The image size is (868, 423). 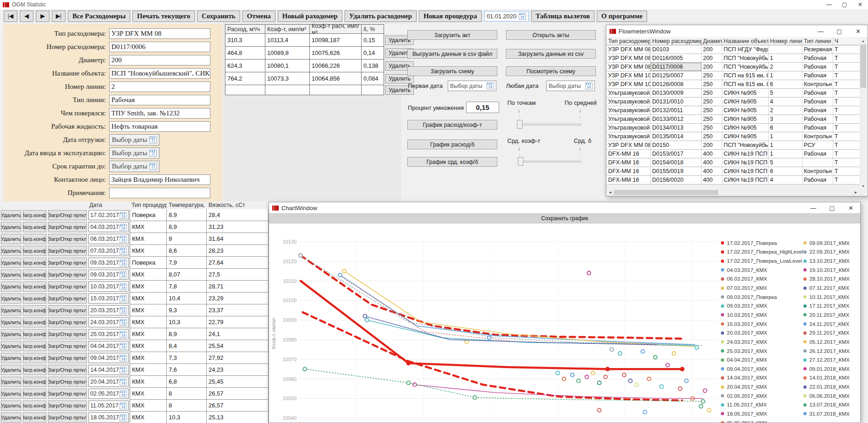 I want to click on column-header: Номер линии, so click(x=786, y=41).